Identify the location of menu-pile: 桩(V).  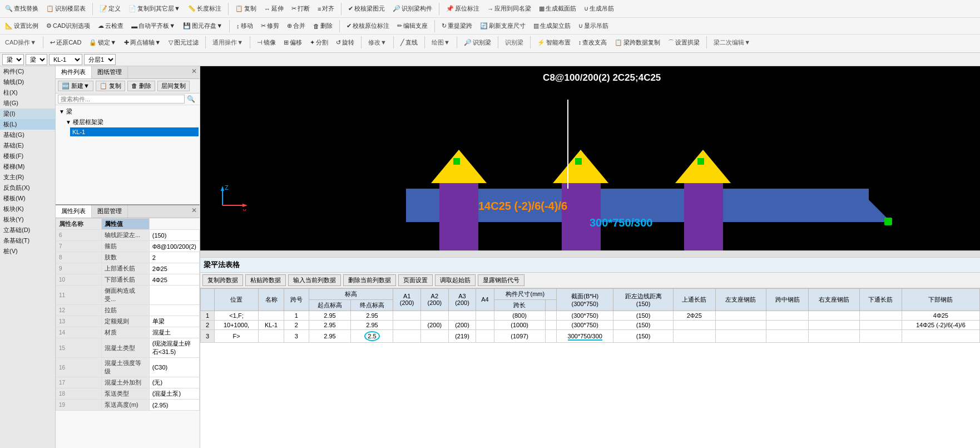
(28, 252).